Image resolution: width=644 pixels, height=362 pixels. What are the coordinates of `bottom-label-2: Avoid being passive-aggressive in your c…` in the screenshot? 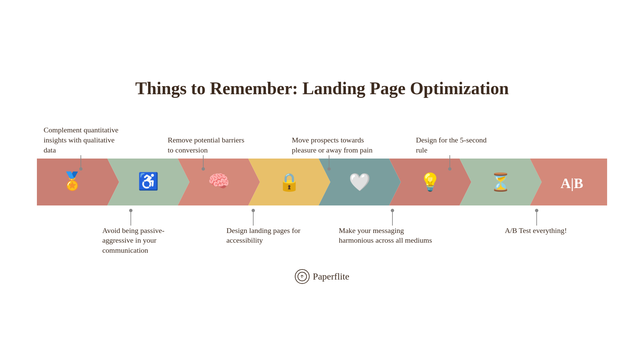 It's located at (148, 241).